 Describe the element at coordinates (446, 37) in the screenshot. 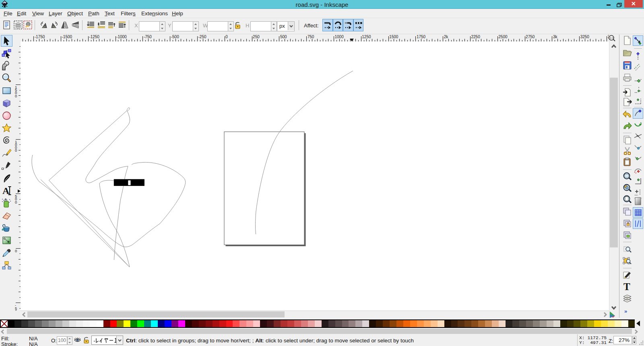

I see `svg-text: 2k` at that location.